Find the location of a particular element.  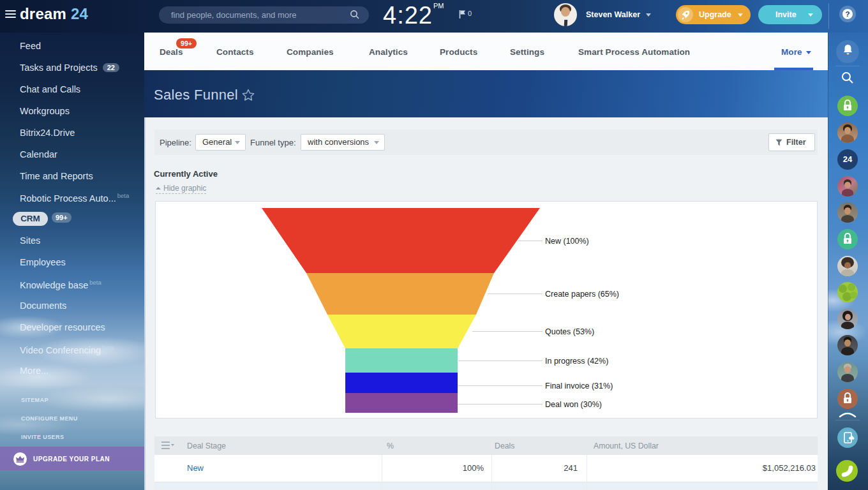

svg-text: Create papers (65%) is located at coordinates (582, 294).